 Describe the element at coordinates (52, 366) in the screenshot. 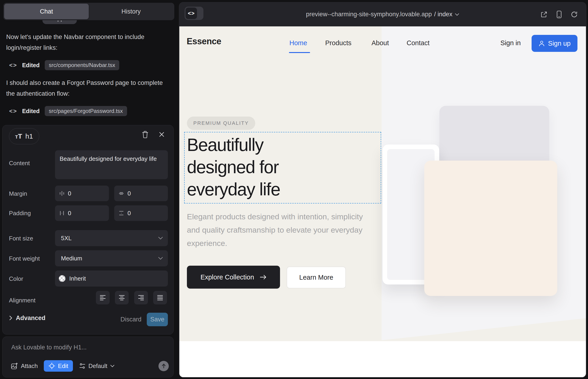

I see `select-target-icon` at that location.